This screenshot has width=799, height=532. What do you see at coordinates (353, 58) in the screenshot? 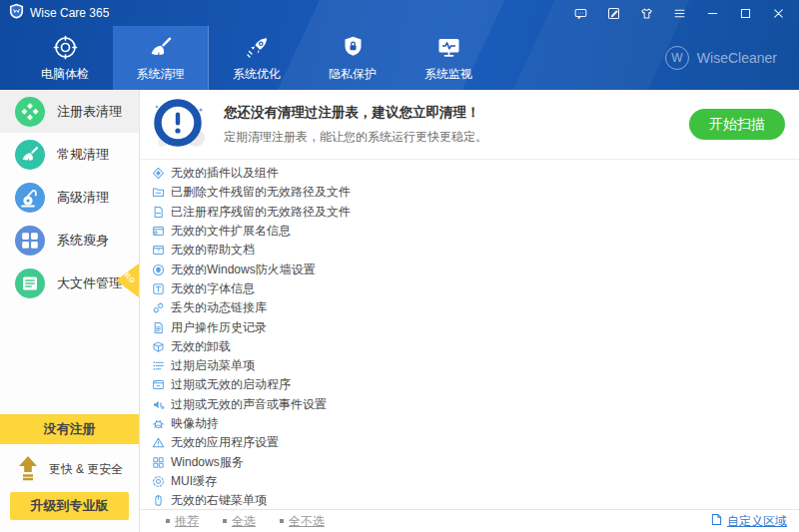
I see `tab-privacy-protector: 隐私保护` at bounding box center [353, 58].